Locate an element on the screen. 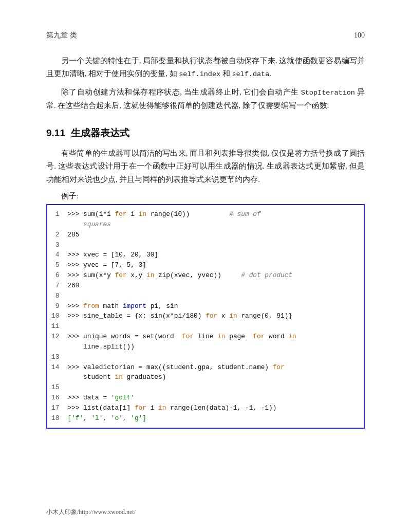 The image size is (411, 532). code-line-14: >>> valedictorian = max((student.gpa, st… is located at coordinates (213, 368).